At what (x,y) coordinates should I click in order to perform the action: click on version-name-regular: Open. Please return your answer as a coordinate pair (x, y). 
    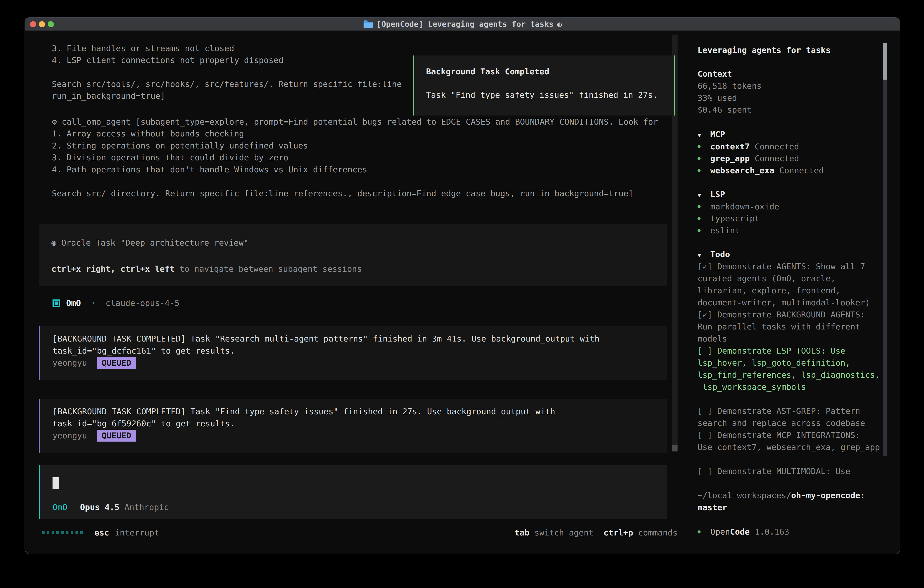
    Looking at the image, I should click on (720, 532).